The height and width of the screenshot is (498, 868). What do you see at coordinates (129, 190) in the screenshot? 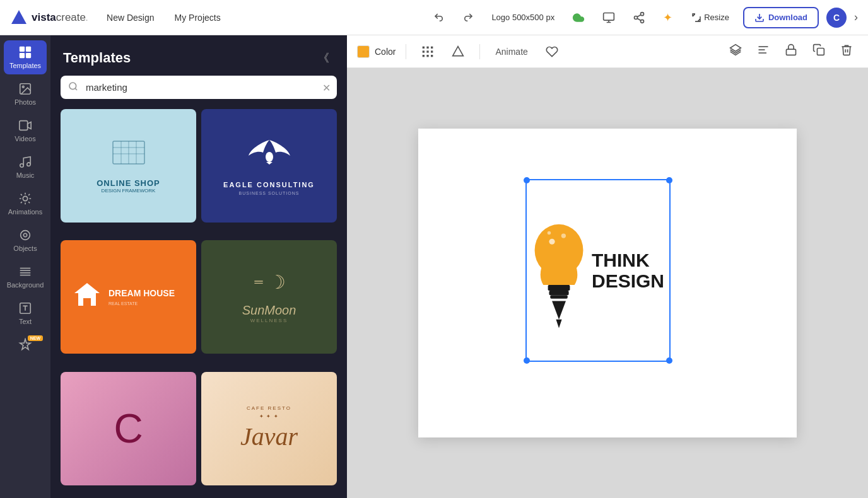
I see `tpl-online-shop-sub: DESIGN FRAMEWORK` at bounding box center [129, 190].